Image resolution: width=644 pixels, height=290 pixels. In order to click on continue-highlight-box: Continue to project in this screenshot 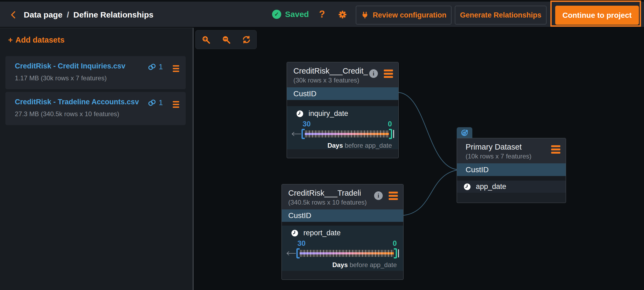, I will do `click(596, 13)`.